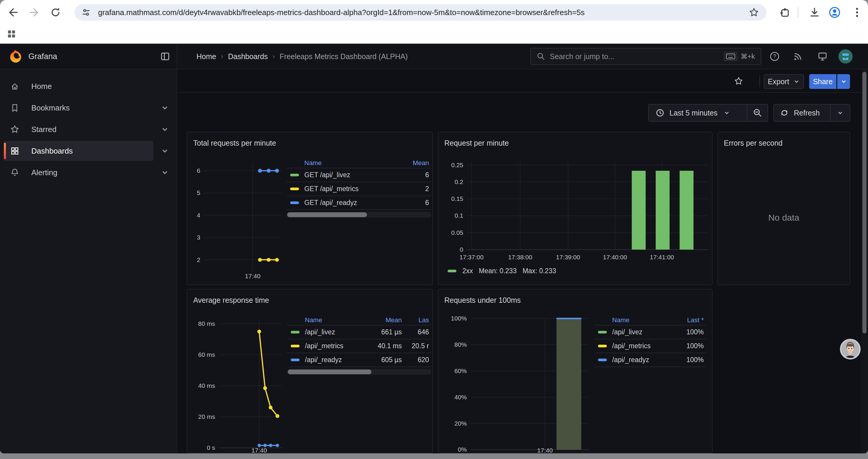 The height and width of the screenshot is (459, 868). Describe the element at coordinates (206, 57) in the screenshot. I see `breadcrumb-home: Home` at that location.